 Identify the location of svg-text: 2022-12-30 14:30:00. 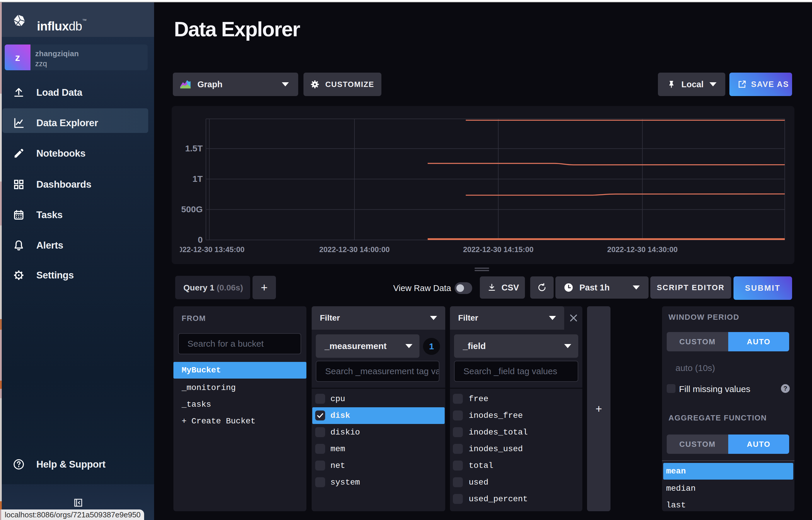
(642, 250).